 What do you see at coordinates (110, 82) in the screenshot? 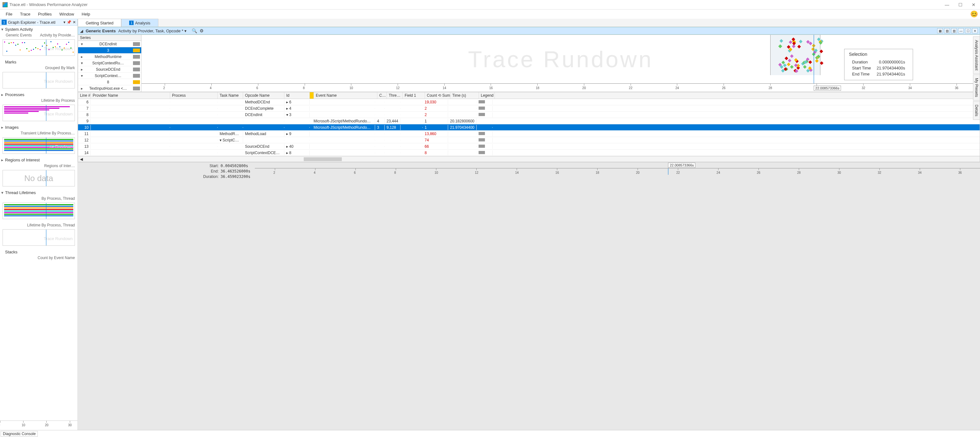
I see `series-row: 8` at bounding box center [110, 82].